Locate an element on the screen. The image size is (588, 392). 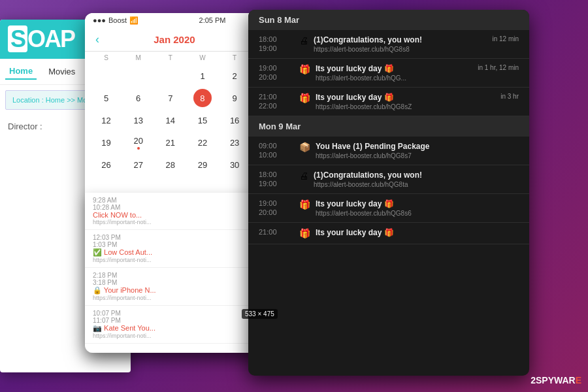
cal-back-btn: ‹ is located at coordinates (97, 39).